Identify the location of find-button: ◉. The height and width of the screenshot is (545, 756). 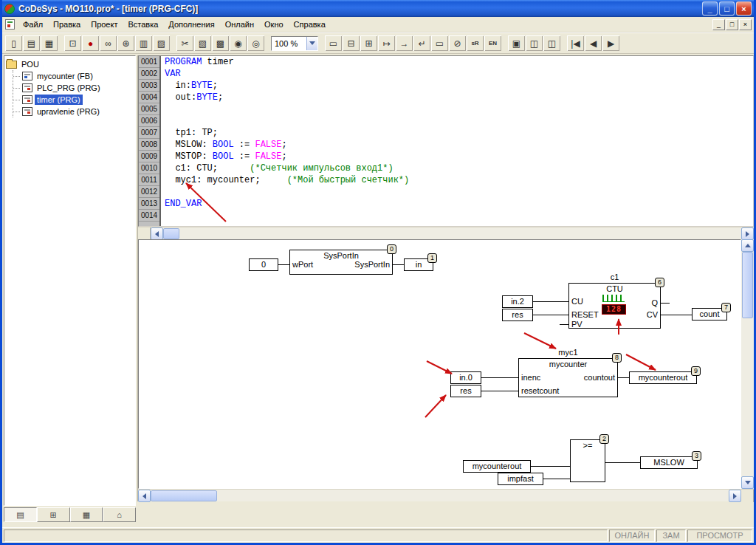
(238, 43).